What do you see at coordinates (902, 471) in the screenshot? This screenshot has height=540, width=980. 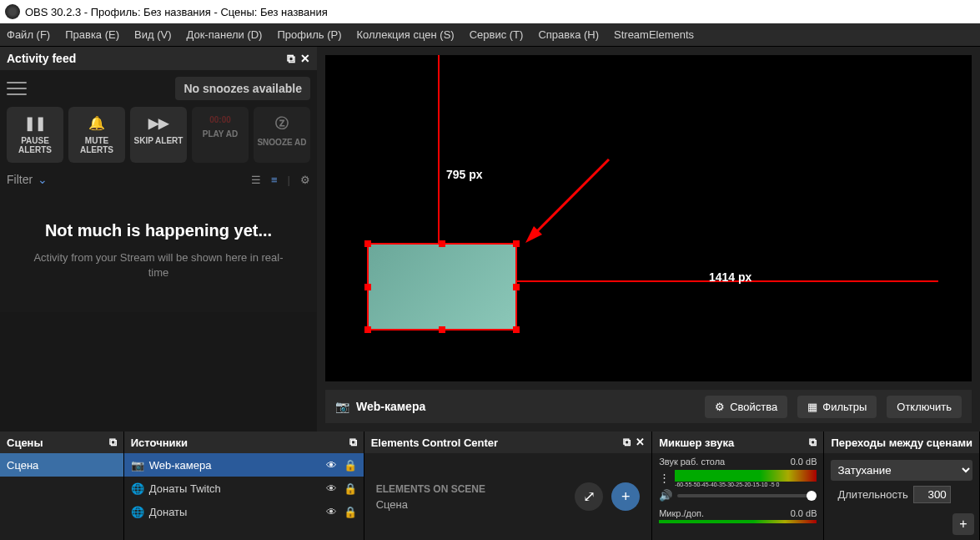 I see `transition-mode-select: Затухание` at bounding box center [902, 471].